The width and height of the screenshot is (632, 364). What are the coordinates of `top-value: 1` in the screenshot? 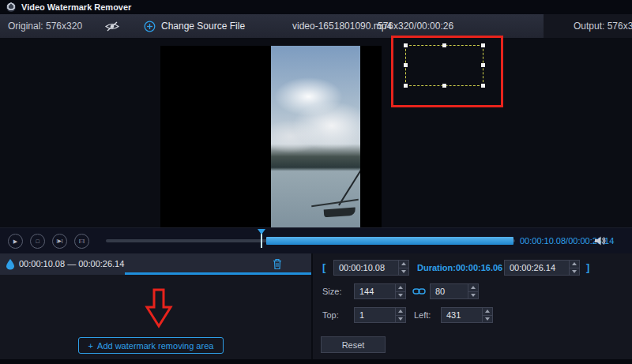 It's located at (374, 315).